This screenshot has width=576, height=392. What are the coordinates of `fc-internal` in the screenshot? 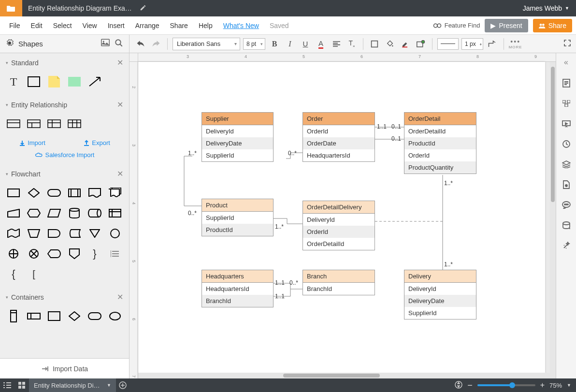 It's located at (115, 213).